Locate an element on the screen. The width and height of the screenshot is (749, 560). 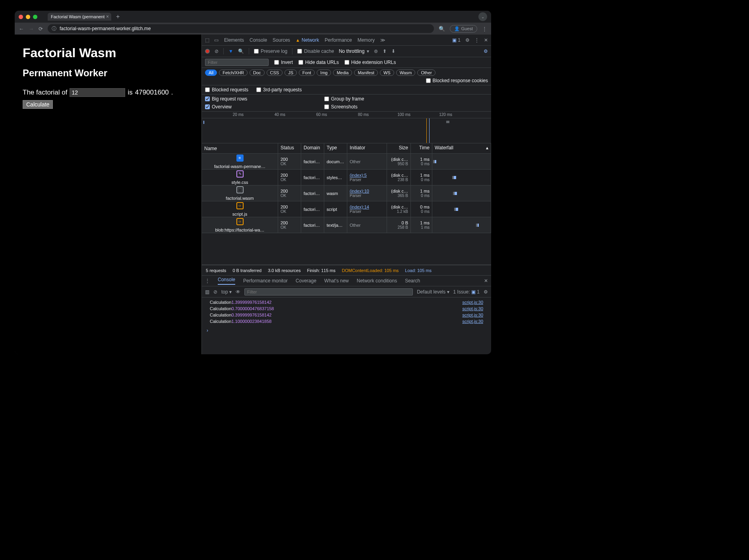
download-har-icon: ⬇ is located at coordinates (393, 51).